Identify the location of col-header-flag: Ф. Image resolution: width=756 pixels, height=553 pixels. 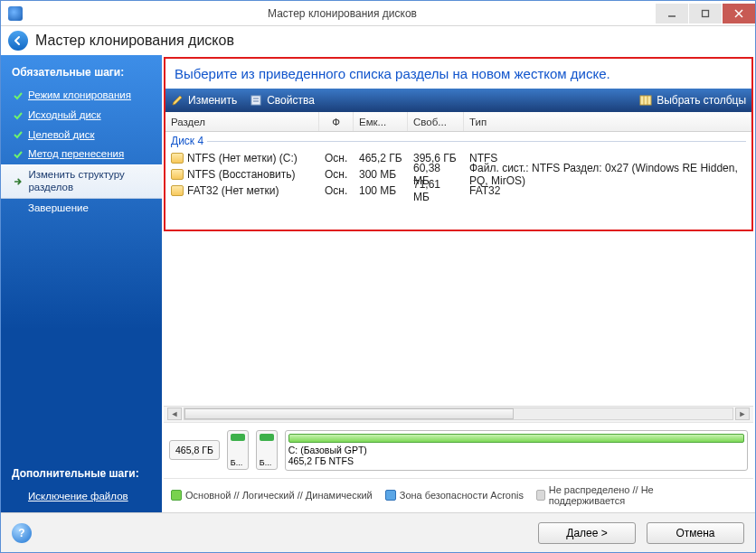
(336, 121).